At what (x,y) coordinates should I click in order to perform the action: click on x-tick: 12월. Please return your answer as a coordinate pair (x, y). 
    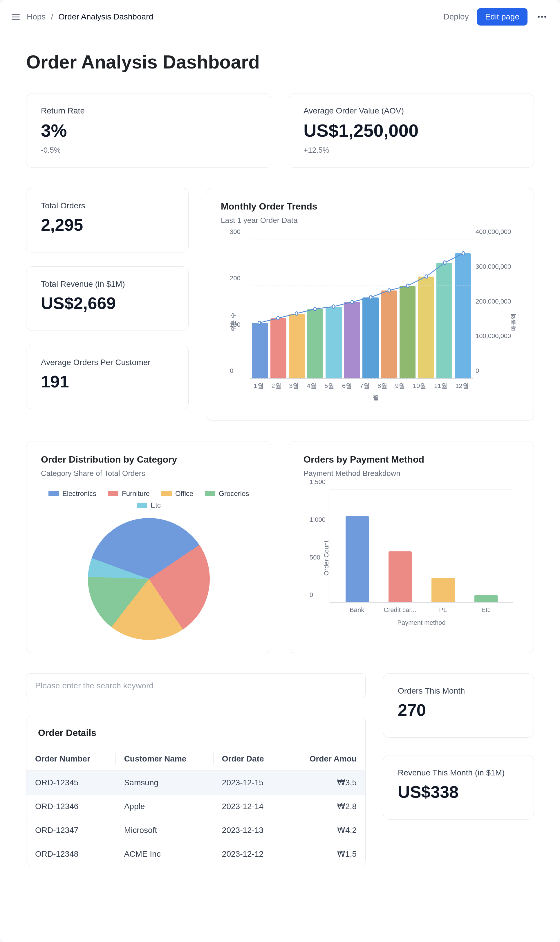
    Looking at the image, I should click on (462, 386).